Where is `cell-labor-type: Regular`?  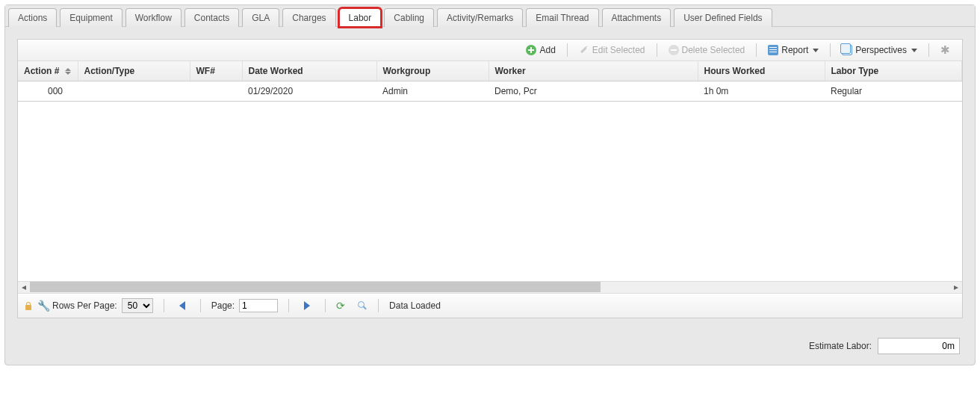 cell-labor-type: Regular is located at coordinates (893, 91).